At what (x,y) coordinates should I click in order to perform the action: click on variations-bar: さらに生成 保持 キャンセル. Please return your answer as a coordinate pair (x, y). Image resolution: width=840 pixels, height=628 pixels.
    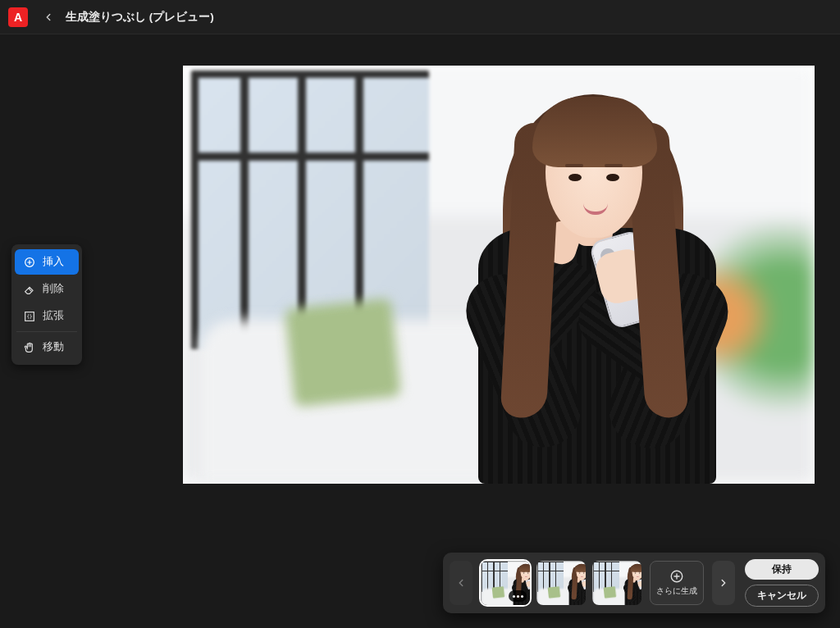
    Looking at the image, I should click on (634, 583).